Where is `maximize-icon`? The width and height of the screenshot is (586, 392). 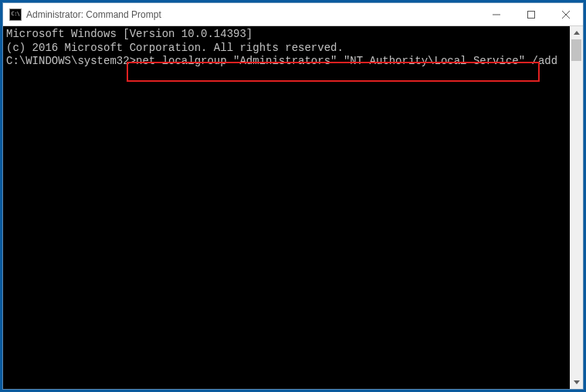
maximize-icon is located at coordinates (531, 15).